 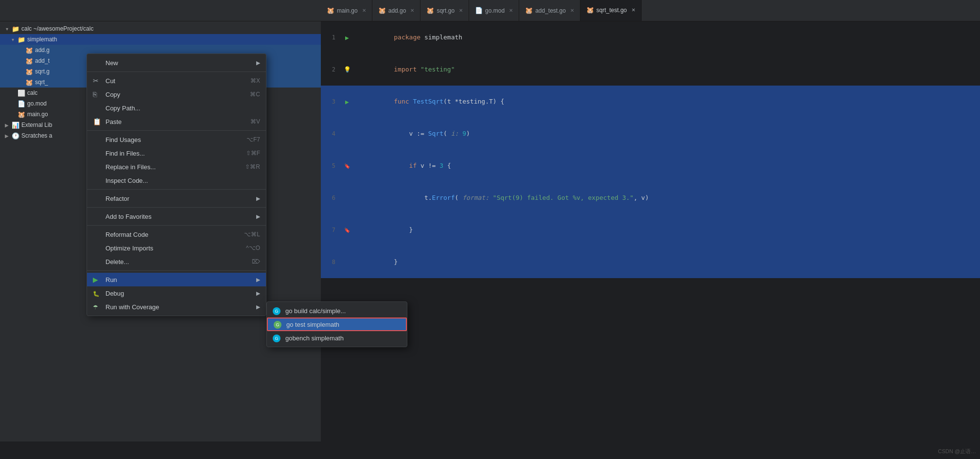 I want to click on menu-item-run-coverage: ☂ Run with Coverage ▶, so click(x=176, y=307).